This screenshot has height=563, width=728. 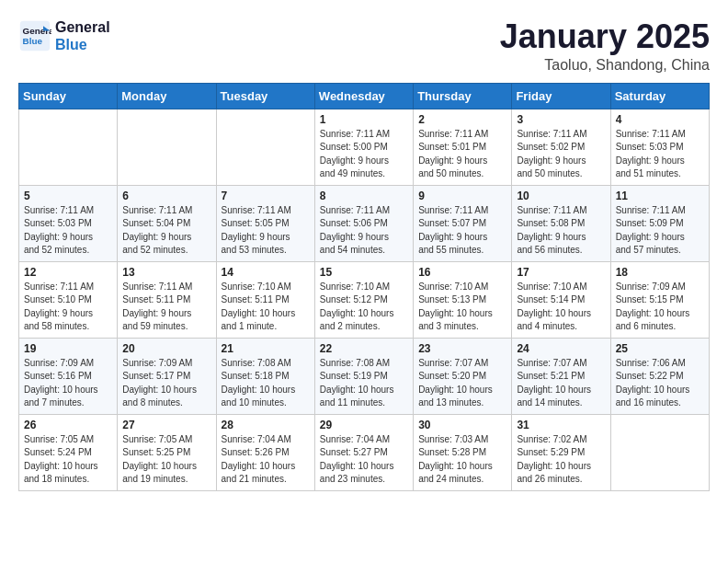 I want to click on calendar-day-21: 21Sunrise: 7:08 AMSunset: 5:18 PMDayligh…, so click(x=265, y=375).